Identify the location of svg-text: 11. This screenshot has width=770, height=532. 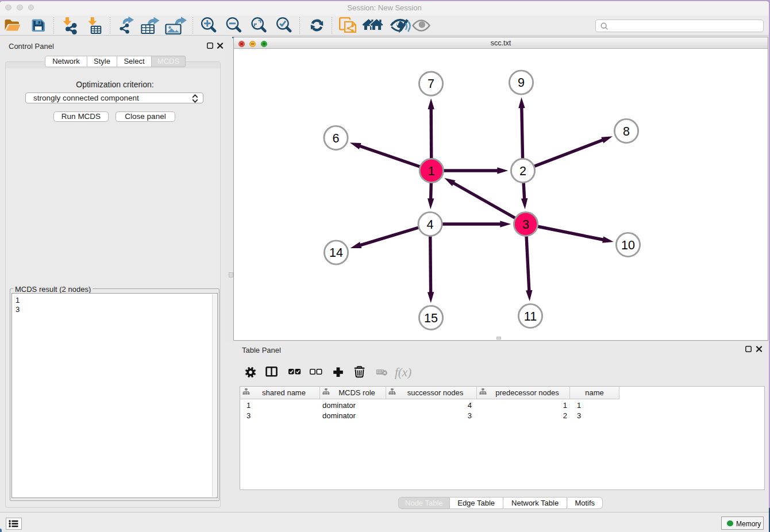
(530, 317).